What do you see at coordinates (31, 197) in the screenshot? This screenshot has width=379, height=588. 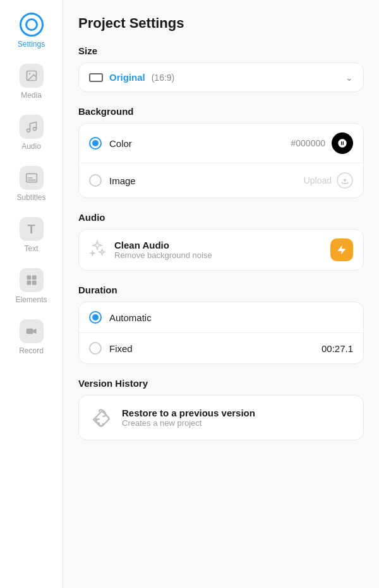 I see `sidebar-label-subtitles: Subtitles` at bounding box center [31, 197].